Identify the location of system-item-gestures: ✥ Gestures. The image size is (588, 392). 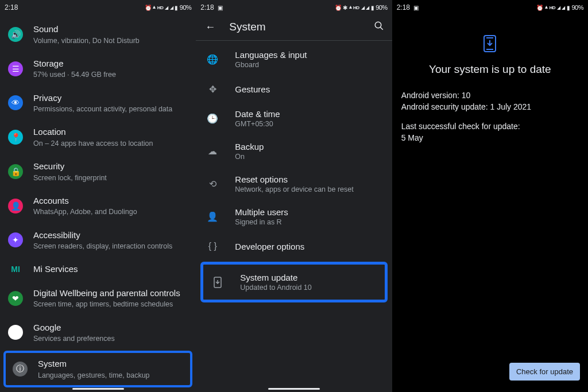
(294, 89).